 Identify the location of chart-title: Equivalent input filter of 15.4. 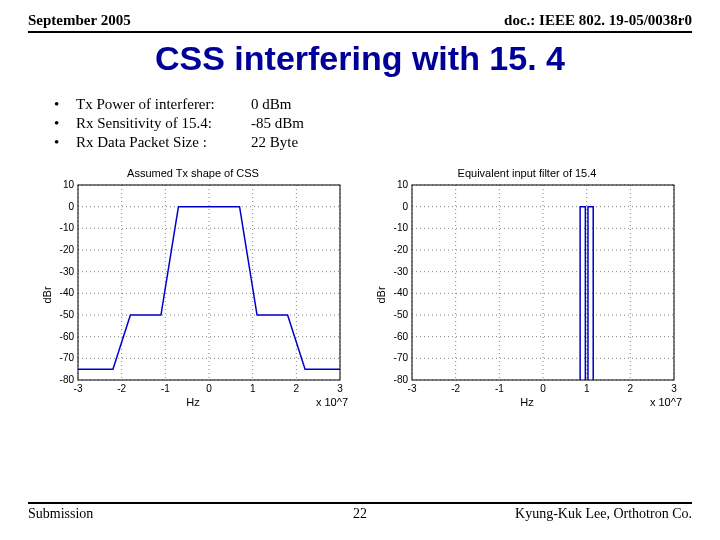
(527, 173).